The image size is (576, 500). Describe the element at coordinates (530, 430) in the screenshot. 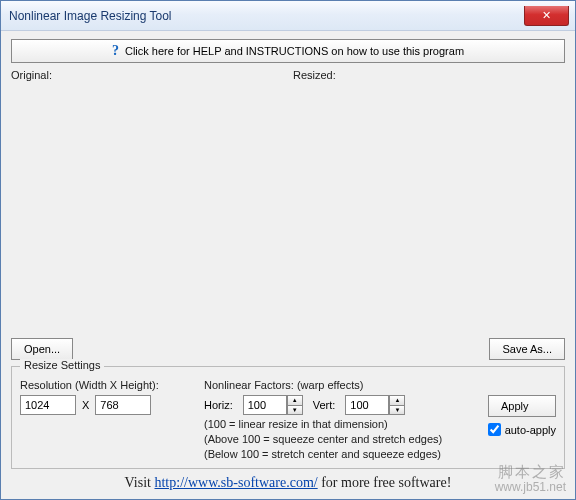

I see `auto-apply-label: auto-apply` at that location.